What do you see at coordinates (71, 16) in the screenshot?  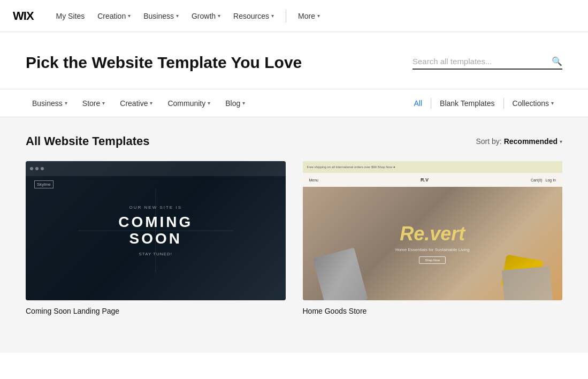 I see `nav-my-sites: My Sites` at bounding box center [71, 16].